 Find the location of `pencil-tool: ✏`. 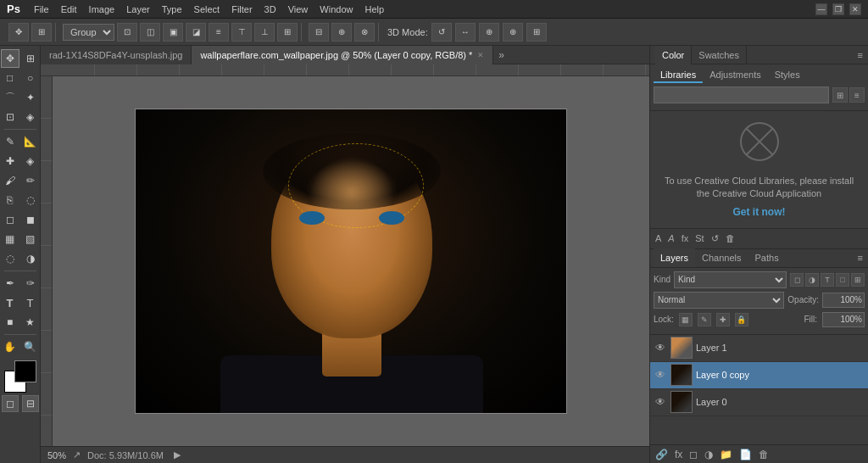

pencil-tool: ✏ is located at coordinates (31, 181).